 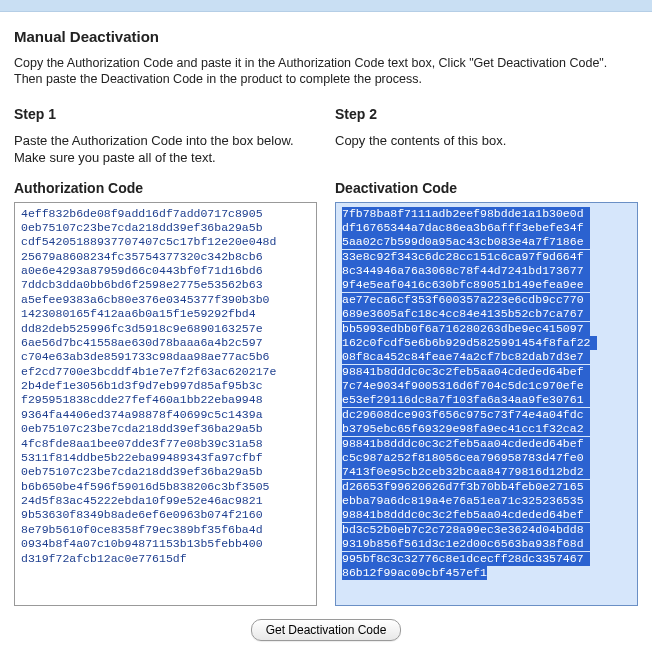 I want to click on deactivation-code-label: Deactivation Code, so click(x=486, y=188).